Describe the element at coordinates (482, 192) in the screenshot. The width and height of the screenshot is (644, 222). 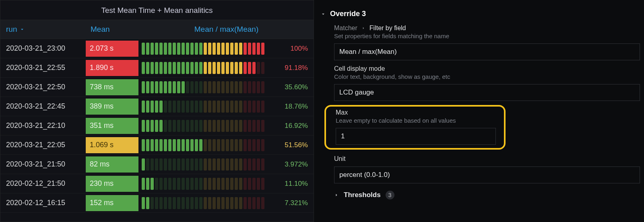
I see `thresholds-header: Thresholds 3` at that location.